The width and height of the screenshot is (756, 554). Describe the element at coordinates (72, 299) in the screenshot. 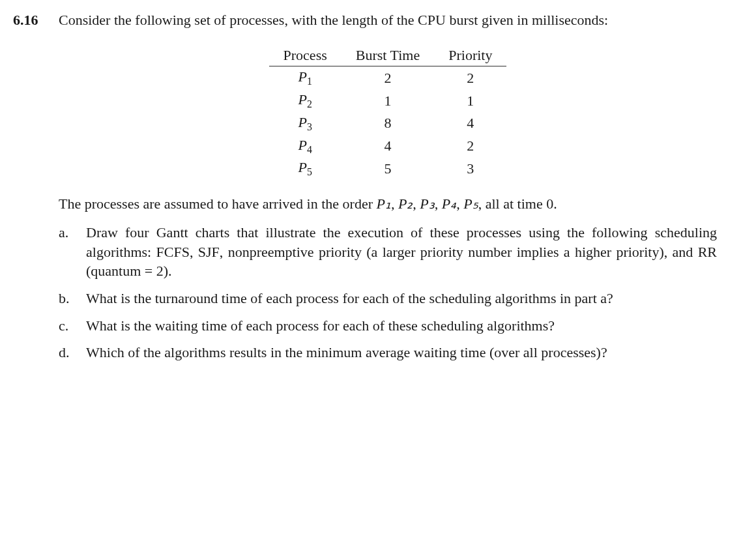

I see `subpart-label: b.` at that location.